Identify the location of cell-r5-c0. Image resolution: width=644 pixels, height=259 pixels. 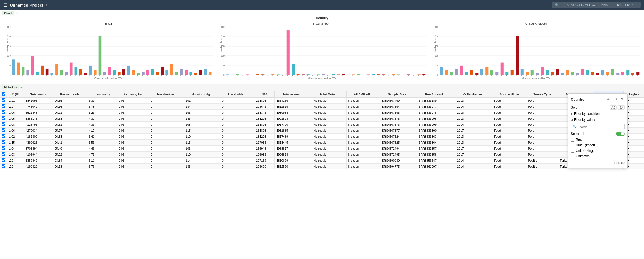
(4, 131).